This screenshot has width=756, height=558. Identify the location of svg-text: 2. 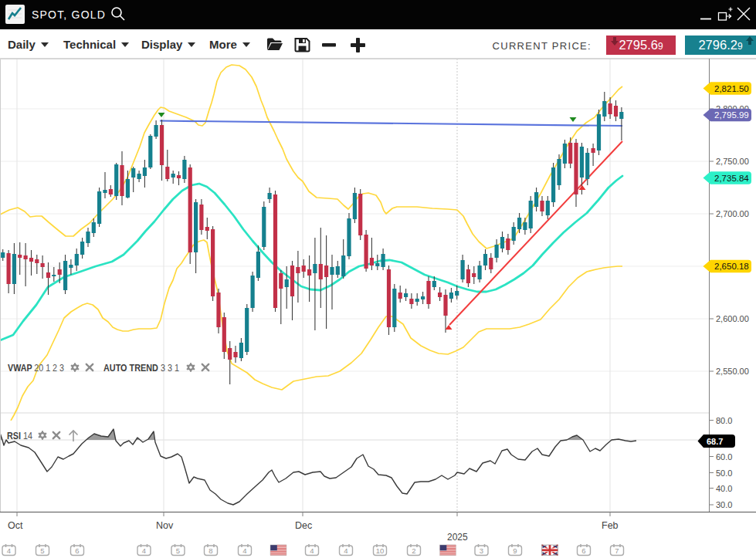
(414, 551).